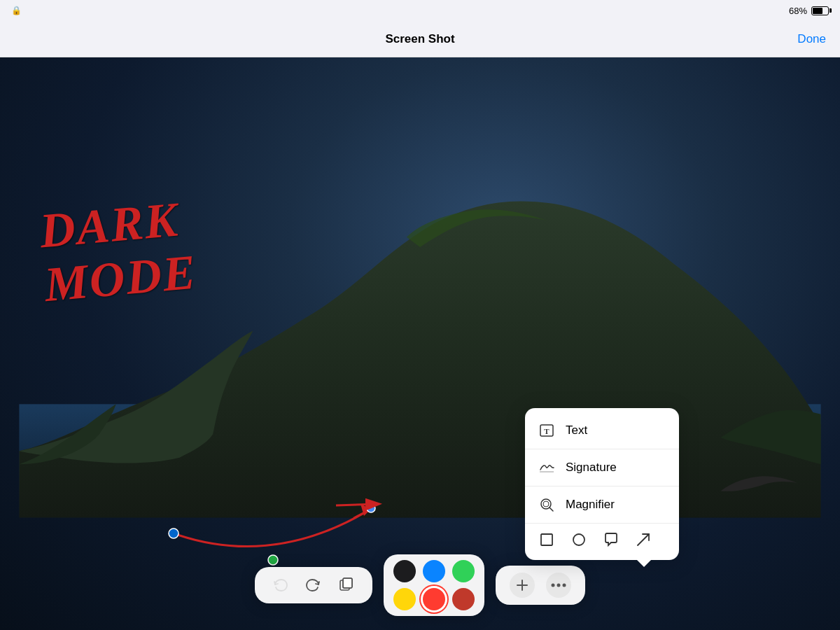  Describe the element at coordinates (547, 540) in the screenshot. I see `square-shape-icon` at that location.